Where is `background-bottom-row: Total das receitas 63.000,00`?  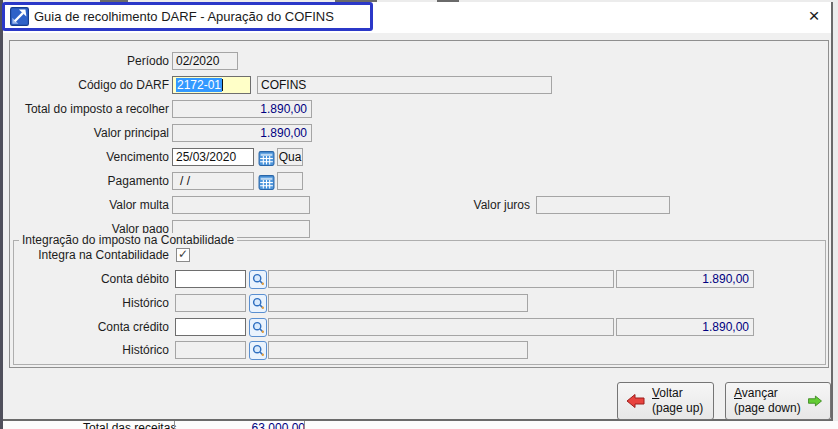
background-bottom-row: Total das receitas 63.000,00 is located at coordinates (420, 425).